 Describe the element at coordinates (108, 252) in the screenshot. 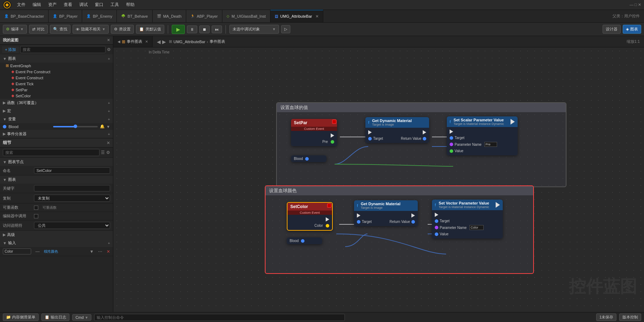

I see `color-delete-btn: ✕` at that location.